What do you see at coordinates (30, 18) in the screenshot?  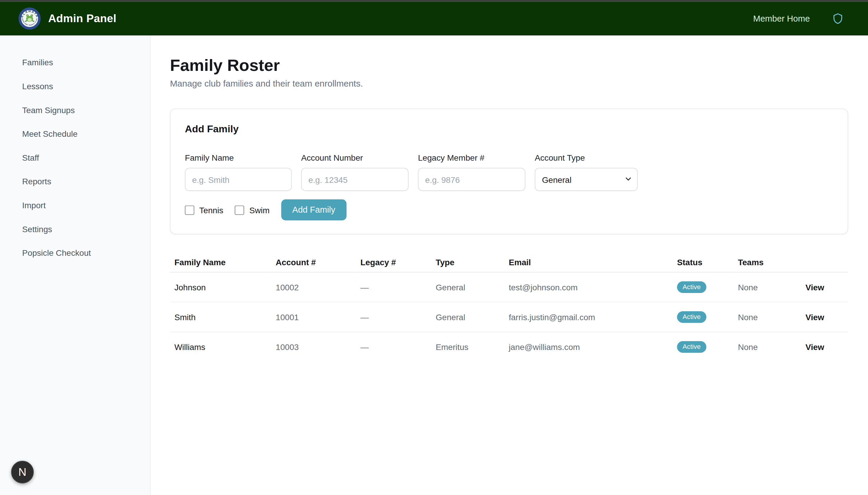 I see `club-logo: KLAHAYA SWIM AND TENNIS CLUB` at bounding box center [30, 18].